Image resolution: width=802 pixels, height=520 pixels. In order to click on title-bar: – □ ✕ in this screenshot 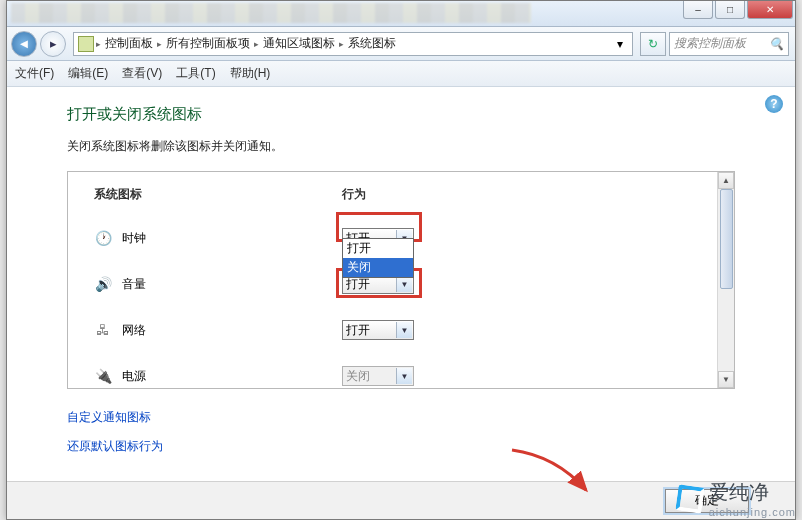, I will do `click(401, 14)`.